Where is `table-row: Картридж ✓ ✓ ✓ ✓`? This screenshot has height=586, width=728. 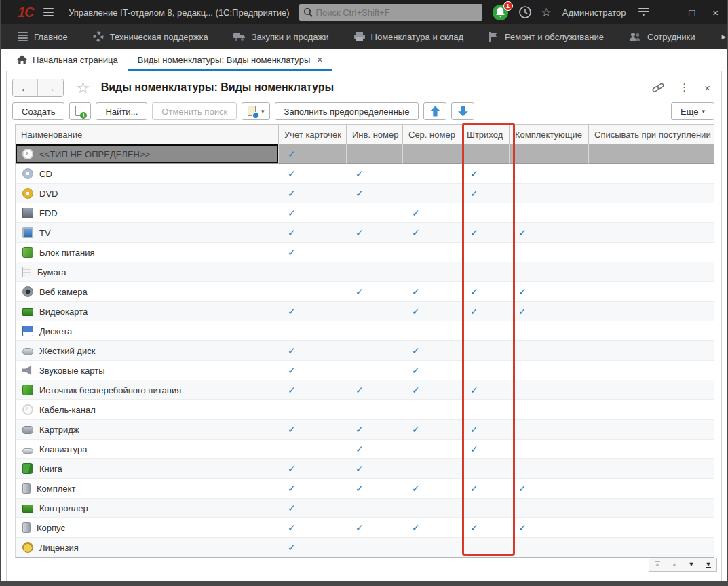
table-row: Картридж ✓ ✓ ✓ ✓ is located at coordinates (365, 430).